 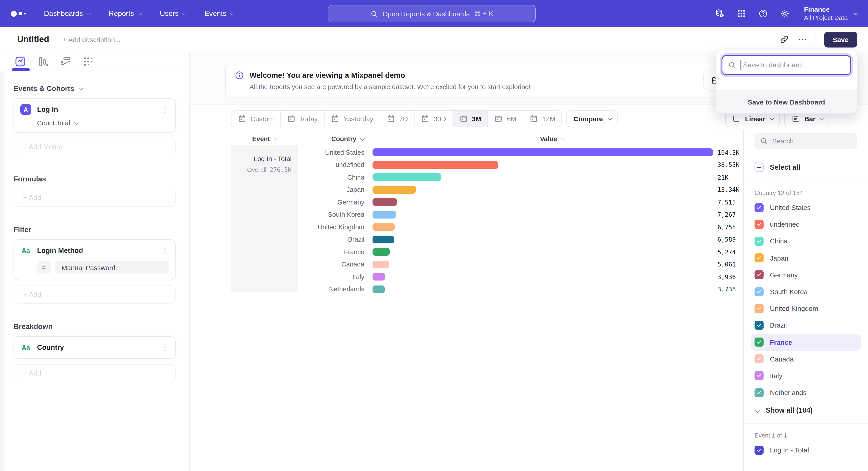 What do you see at coordinates (831, 13) in the screenshot?
I see `project-switcher: Finance All Project Data` at bounding box center [831, 13].